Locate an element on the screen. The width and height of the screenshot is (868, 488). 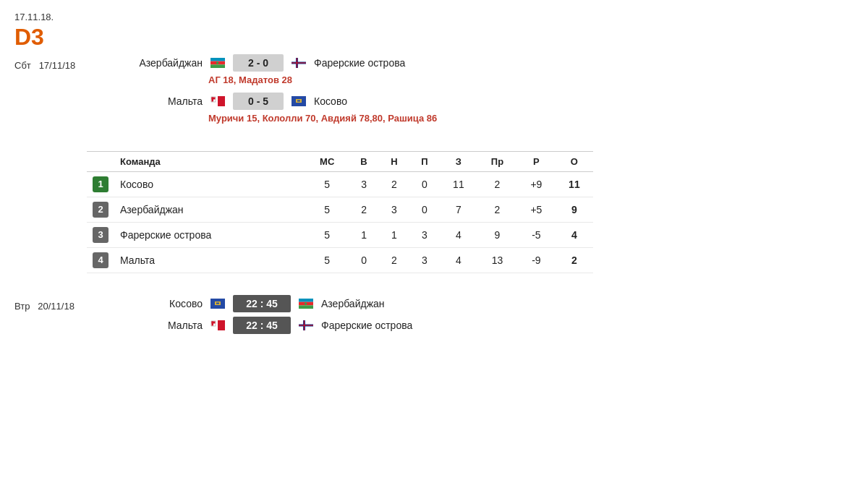
l-cell-4: 3 is located at coordinates (425, 260).